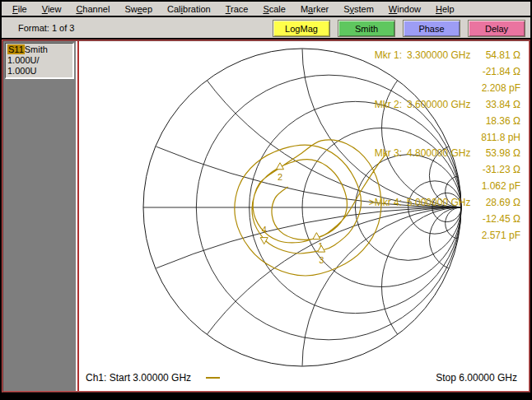 The height and width of the screenshot is (400, 532). What do you see at coordinates (497, 28) in the screenshot?
I see `format-button-delay: Delay` at bounding box center [497, 28].